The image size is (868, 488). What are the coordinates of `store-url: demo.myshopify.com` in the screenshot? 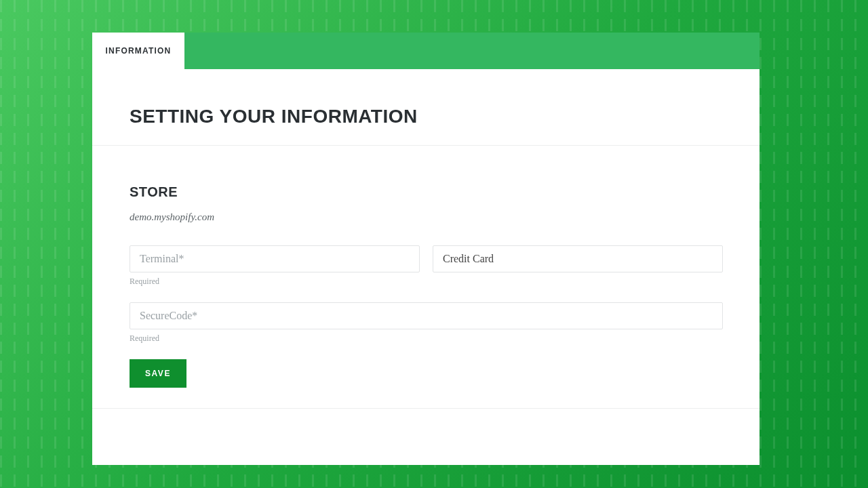 It's located at (172, 217).